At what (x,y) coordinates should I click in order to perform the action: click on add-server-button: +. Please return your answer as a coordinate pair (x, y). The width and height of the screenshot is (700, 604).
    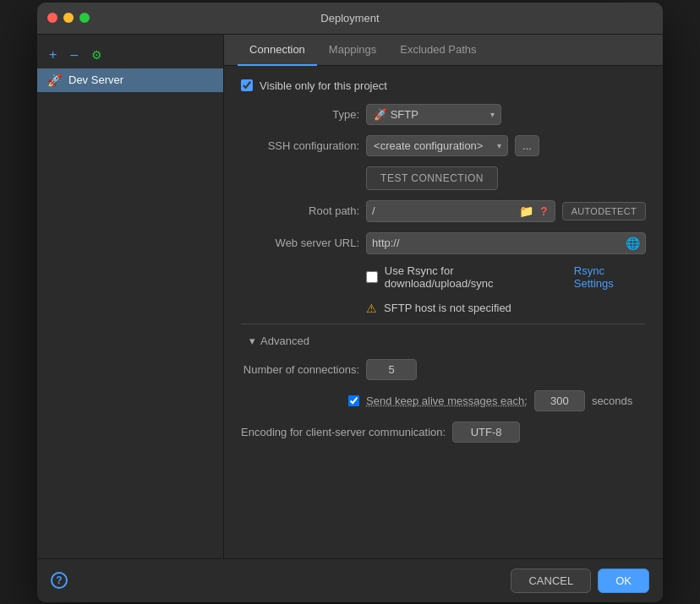
    Looking at the image, I should click on (52, 55).